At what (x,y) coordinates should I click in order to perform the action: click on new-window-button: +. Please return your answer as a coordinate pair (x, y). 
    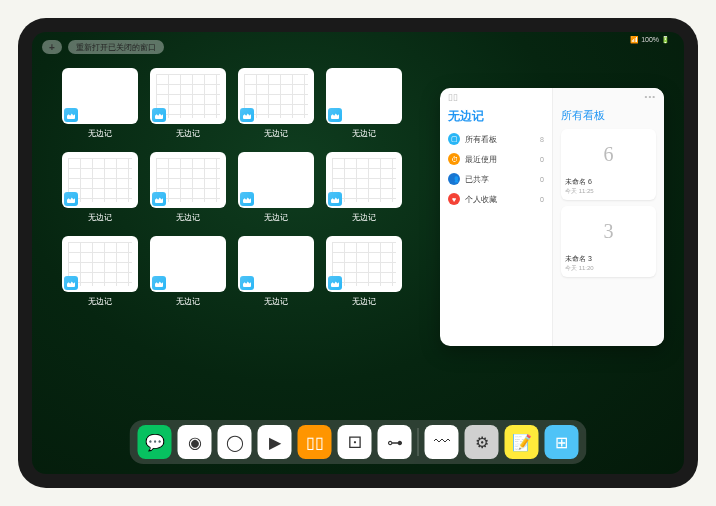
    Looking at the image, I should click on (52, 47).